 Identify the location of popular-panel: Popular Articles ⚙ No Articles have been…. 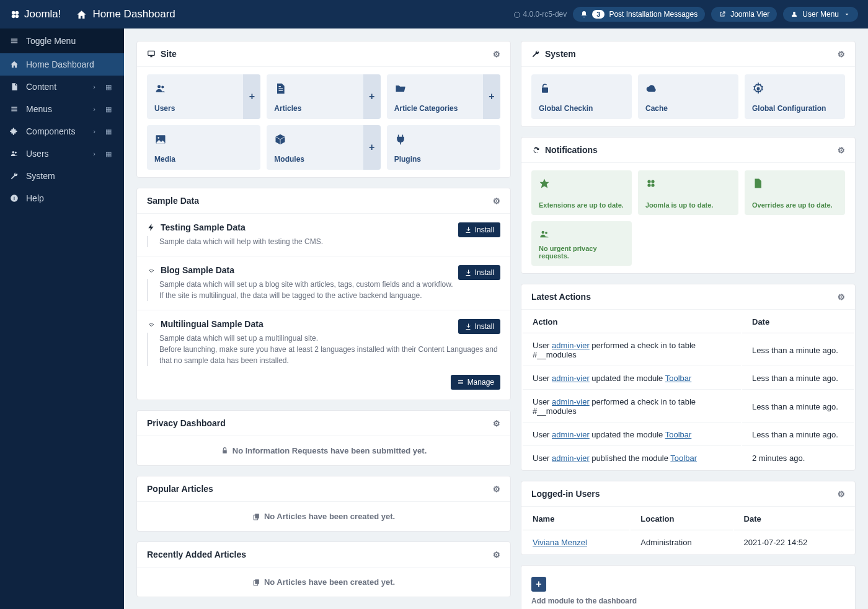
(324, 504).